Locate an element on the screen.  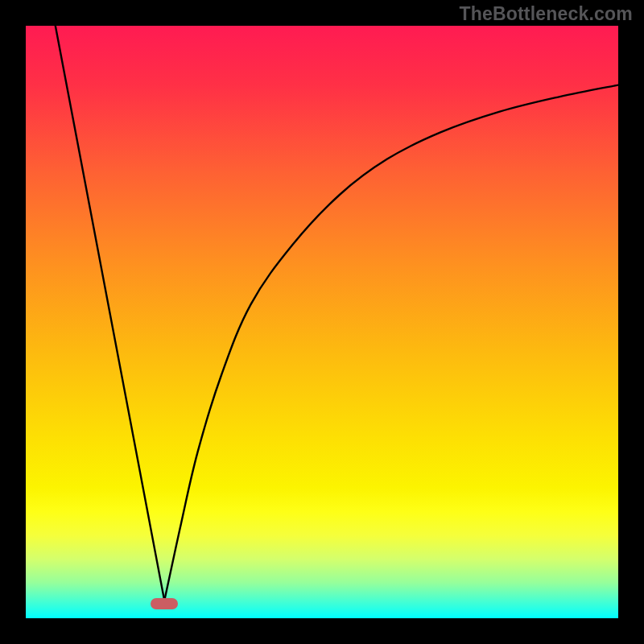
optimal-point-marker is located at coordinates (164, 604).